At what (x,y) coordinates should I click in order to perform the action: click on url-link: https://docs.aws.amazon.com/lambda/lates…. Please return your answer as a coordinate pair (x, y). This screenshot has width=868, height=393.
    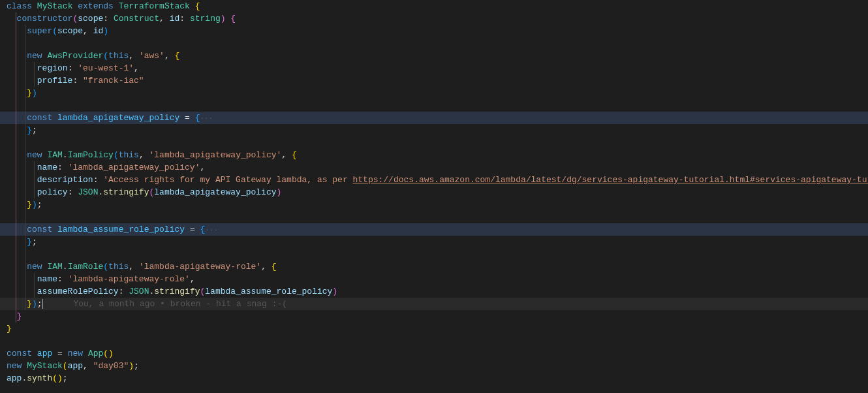
    Looking at the image, I should click on (611, 180).